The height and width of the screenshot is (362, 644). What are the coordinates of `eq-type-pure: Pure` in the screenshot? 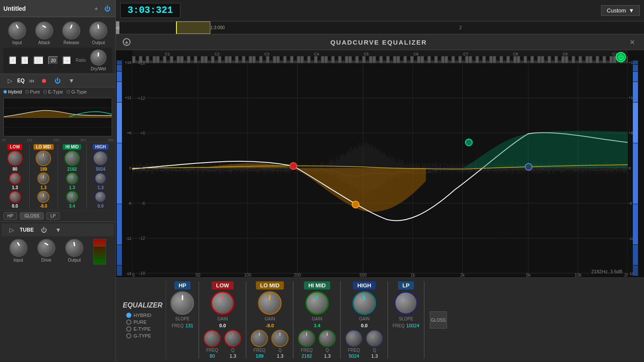 It's located at (33, 92).